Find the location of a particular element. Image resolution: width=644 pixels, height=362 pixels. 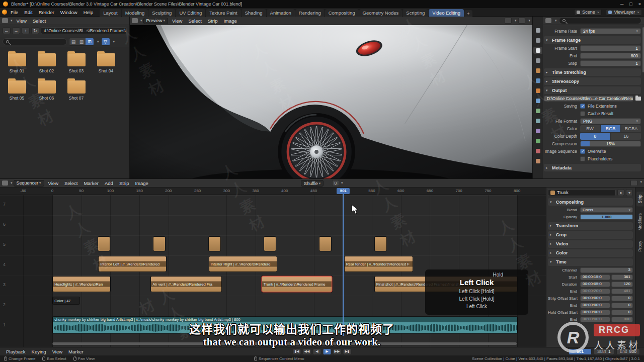

properties-tab-particles is located at coordinates (538, 111).